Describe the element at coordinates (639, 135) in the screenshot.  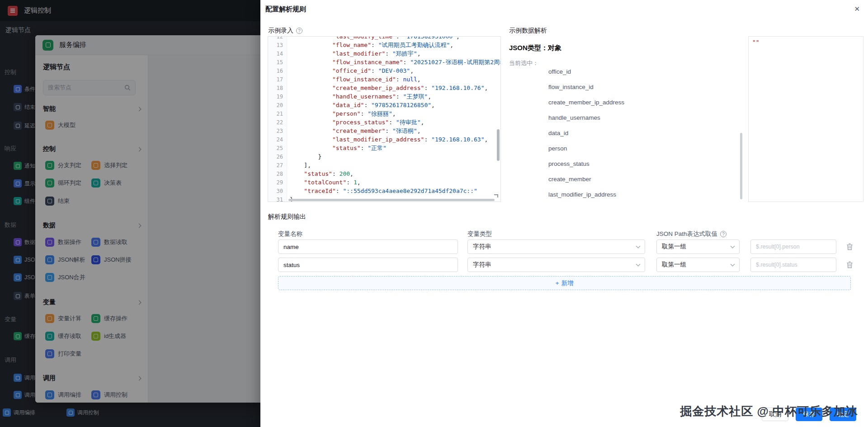
I see `json-field-list: office_idflow_instance_idcreate_member_i…` at that location.